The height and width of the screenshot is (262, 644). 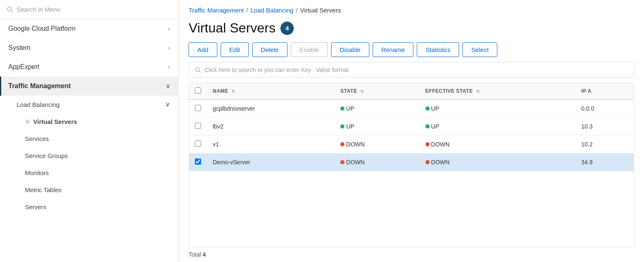 What do you see at coordinates (89, 67) in the screenshot?
I see `sidebar-item-appexpert: AppExpert ›` at bounding box center [89, 67].